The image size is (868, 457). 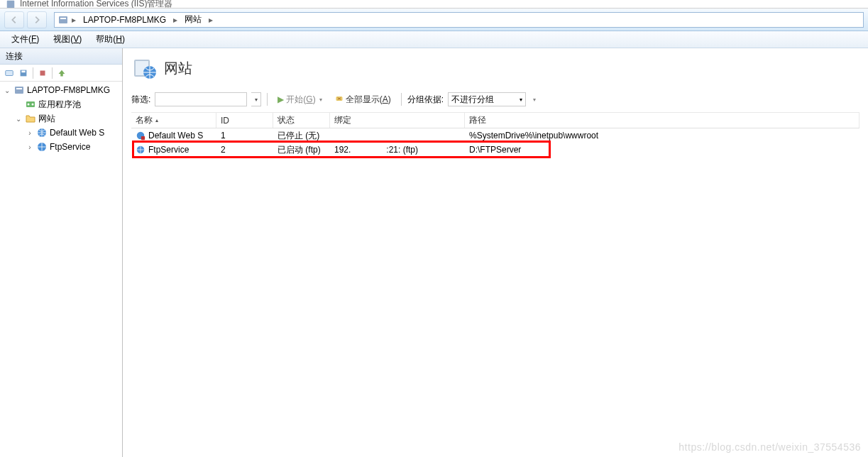 I want to click on globe-stop-icon, so click(x=141, y=136).